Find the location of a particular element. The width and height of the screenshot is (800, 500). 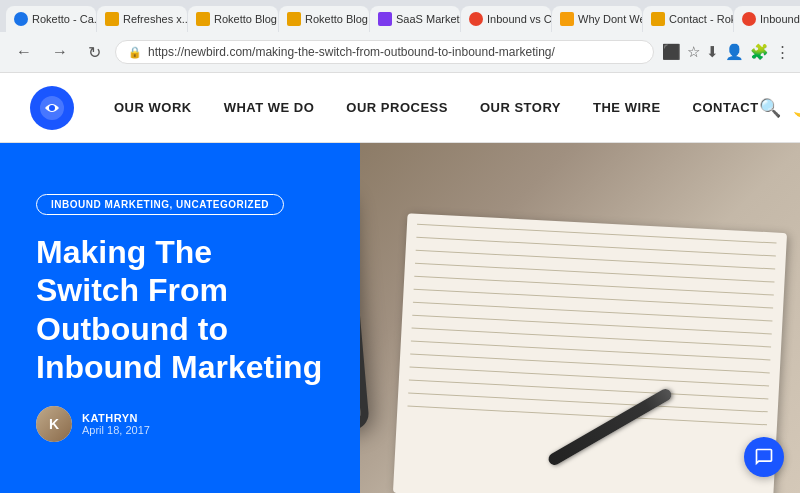

nav-icons: 🔍 🌙 is located at coordinates (780, 108).